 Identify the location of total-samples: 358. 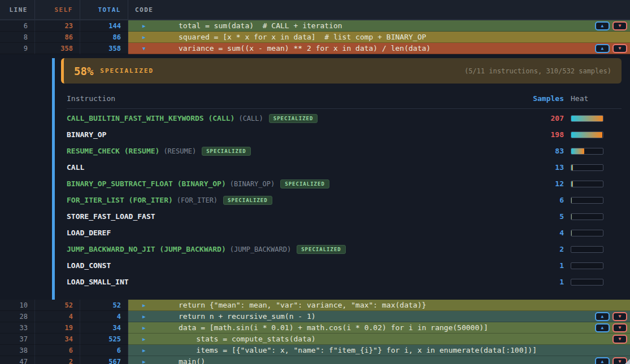
(104, 49).